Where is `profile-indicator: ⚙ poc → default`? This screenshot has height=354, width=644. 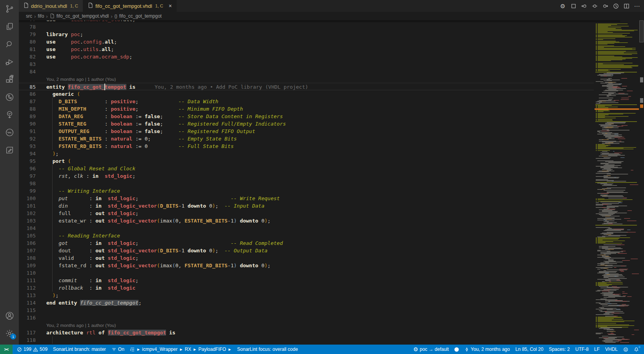
profile-indicator: ⚙ poc → default is located at coordinates (431, 349).